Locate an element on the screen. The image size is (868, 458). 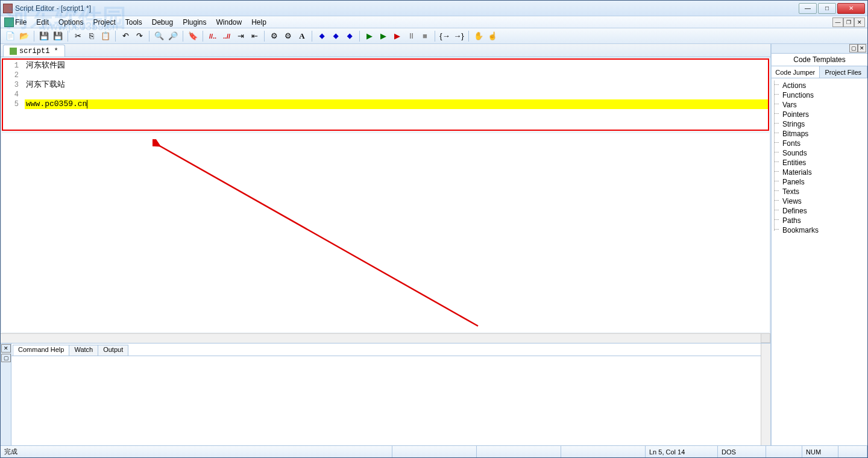
editor-tab-label: script1 * is located at coordinates (39, 51).